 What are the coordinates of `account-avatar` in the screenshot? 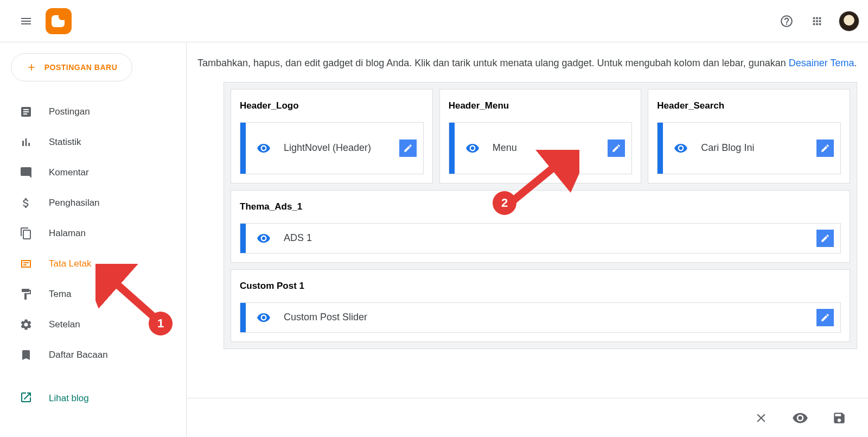 It's located at (849, 21).